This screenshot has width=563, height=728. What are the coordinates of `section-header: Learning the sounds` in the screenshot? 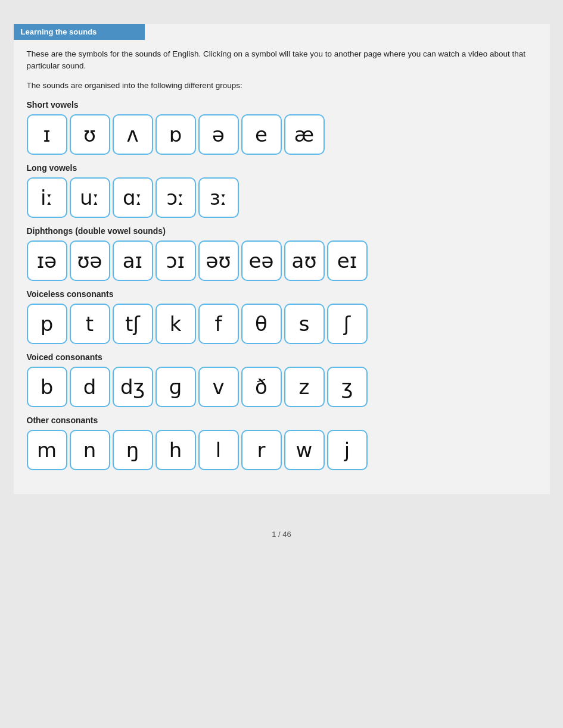 It's located at (79, 32).